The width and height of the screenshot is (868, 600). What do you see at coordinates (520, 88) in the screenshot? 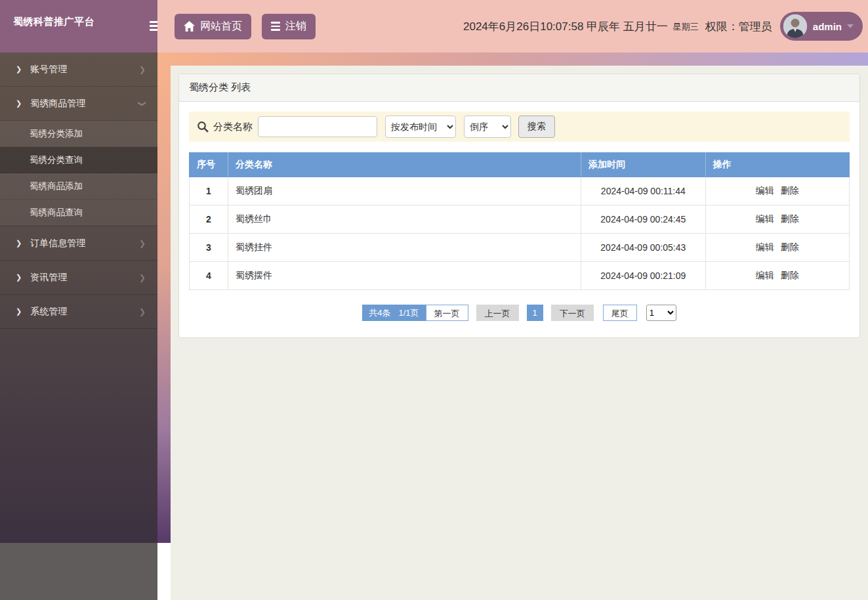
I see `panel-title: 蜀绣分类 列表` at bounding box center [520, 88].